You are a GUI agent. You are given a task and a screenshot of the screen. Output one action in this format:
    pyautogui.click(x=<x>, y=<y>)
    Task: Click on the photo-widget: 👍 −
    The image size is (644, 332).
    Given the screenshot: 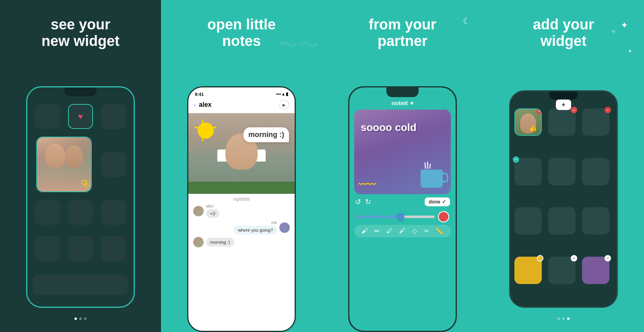 What is the action you would take?
    pyautogui.click(x=528, y=122)
    